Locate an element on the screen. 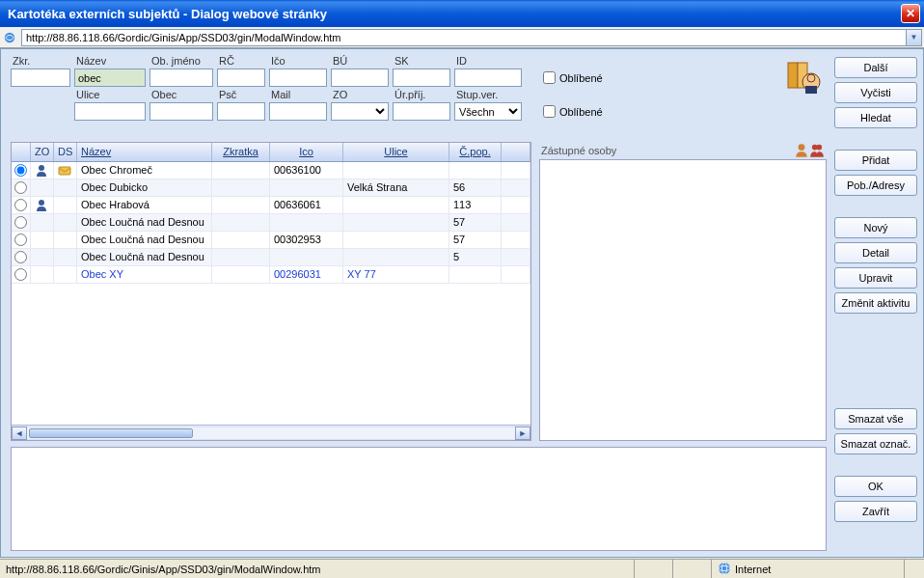 The height and width of the screenshot is (578, 924). status-resize is located at coordinates (914, 569).